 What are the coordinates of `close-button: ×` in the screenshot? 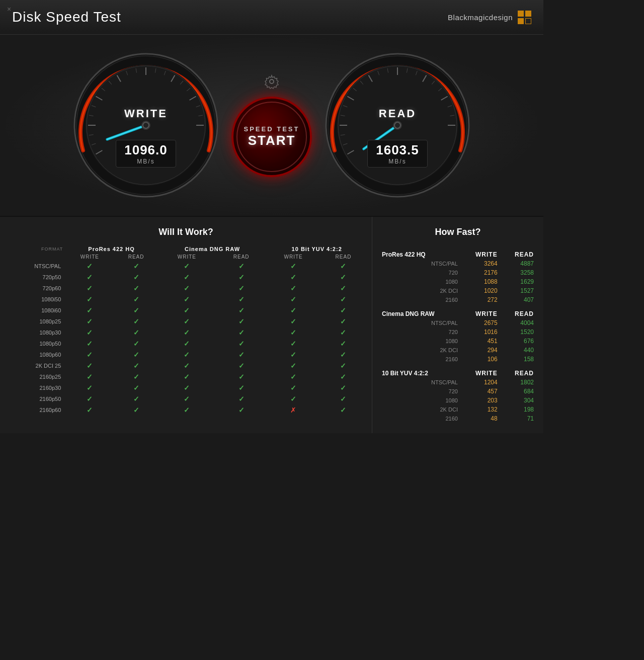 It's located at (9, 9).